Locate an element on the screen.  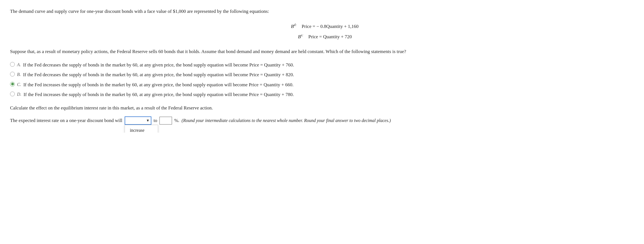
scenario-text: Suppose that, as a result of monetary po… is located at coordinates (322, 52).